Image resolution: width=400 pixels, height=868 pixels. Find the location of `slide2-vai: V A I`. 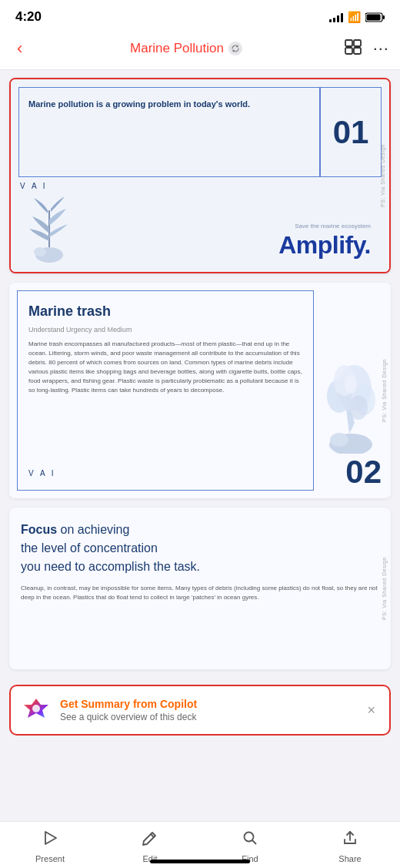

slide2-vai: V A I is located at coordinates (165, 473).